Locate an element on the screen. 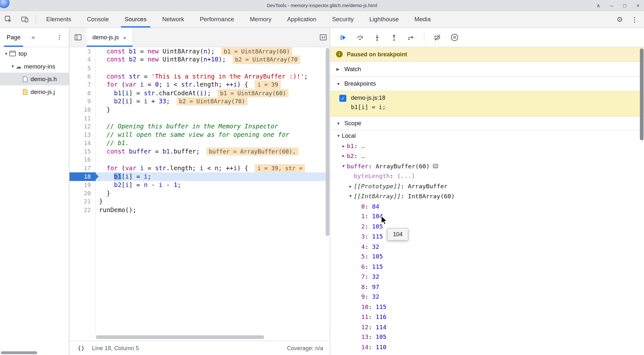 The height and width of the screenshot is (355, 644). code-line-15: 15 const buffer = b1.buffer;buffer = Arr… is located at coordinates (200, 152).